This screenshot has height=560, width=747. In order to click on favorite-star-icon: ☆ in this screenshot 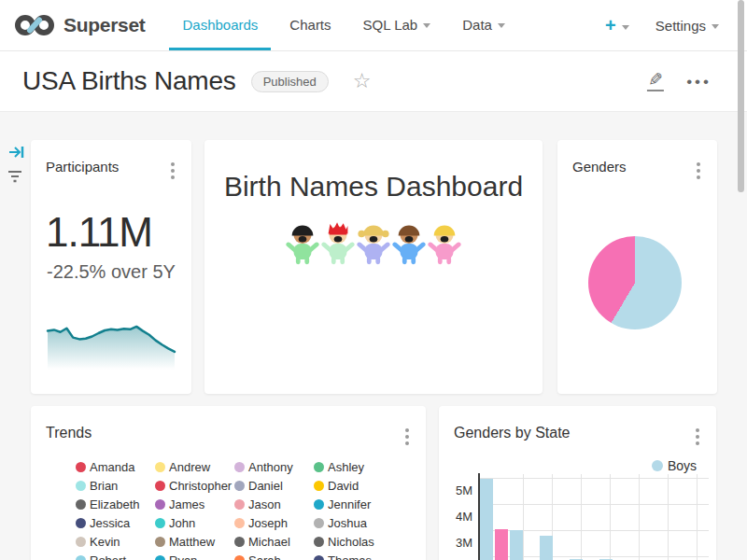, I will do `click(362, 81)`.